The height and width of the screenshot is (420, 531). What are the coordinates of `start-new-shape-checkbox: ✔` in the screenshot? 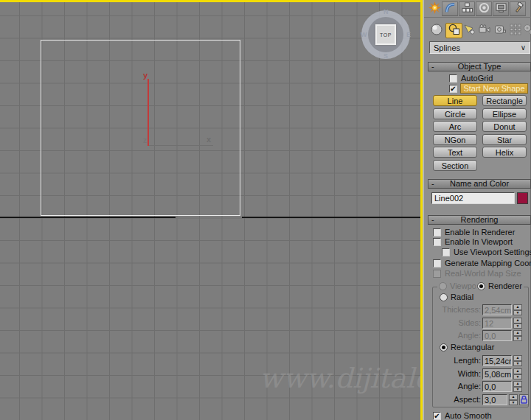 It's located at (453, 88).